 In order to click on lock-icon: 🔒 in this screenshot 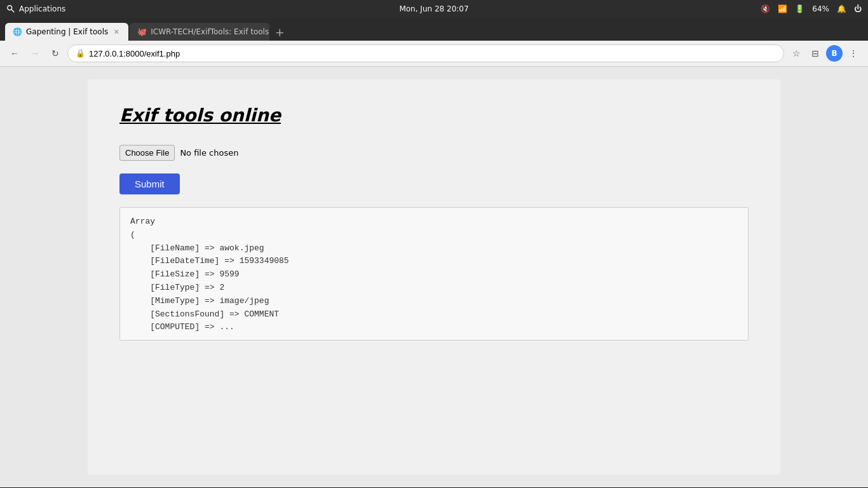, I will do `click(80, 53)`.